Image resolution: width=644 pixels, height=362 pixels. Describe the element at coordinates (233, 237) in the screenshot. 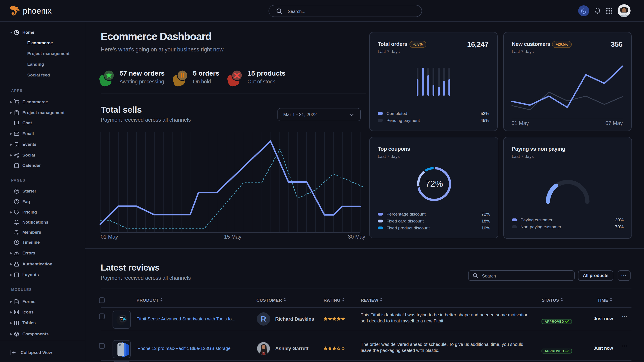

I see `svg-text: 15 May` at that location.